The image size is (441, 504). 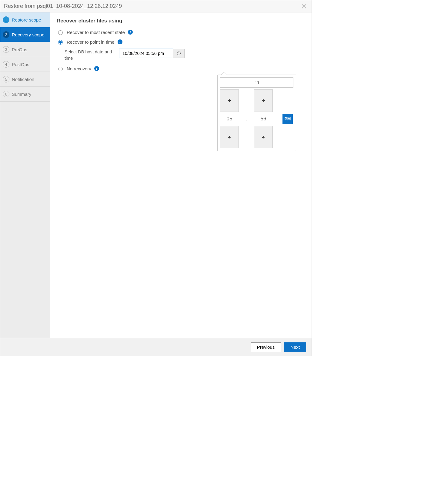 I want to click on minute-value: 56, so click(x=264, y=119).